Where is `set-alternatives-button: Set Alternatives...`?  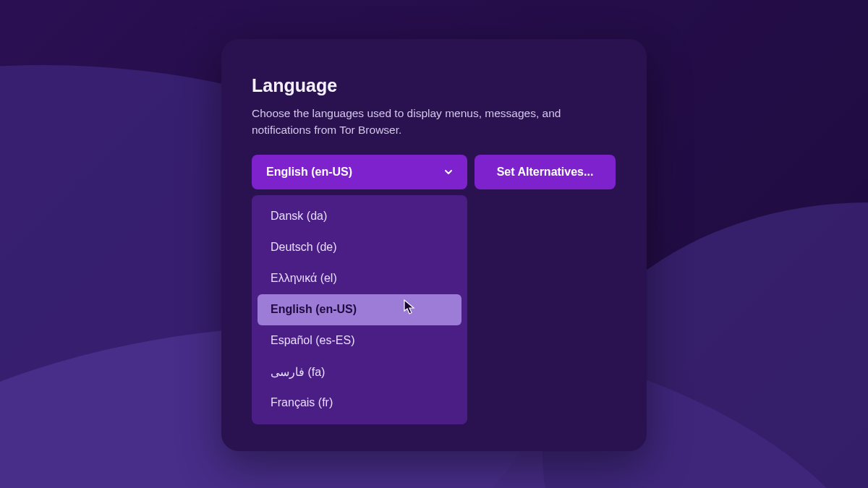
set-alternatives-button: Set Alternatives... is located at coordinates (545, 172).